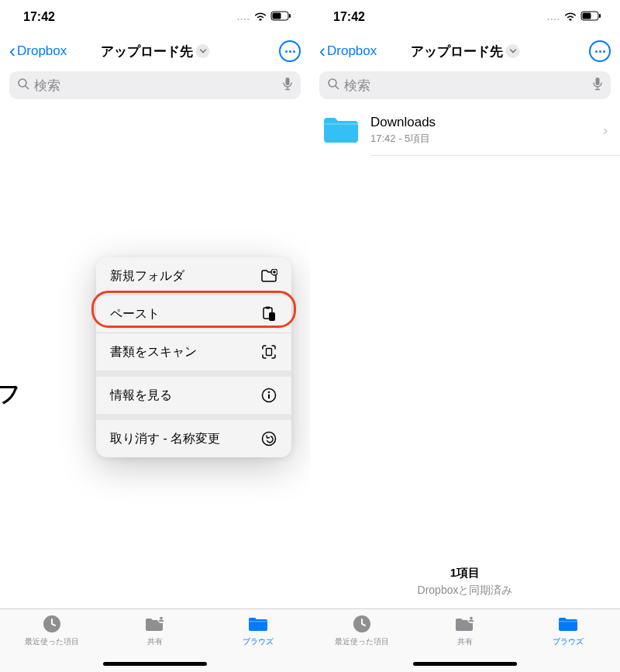 The height and width of the screenshot is (672, 620). What do you see at coordinates (135, 315) in the screenshot?
I see `menu-label: ペースト` at bounding box center [135, 315].